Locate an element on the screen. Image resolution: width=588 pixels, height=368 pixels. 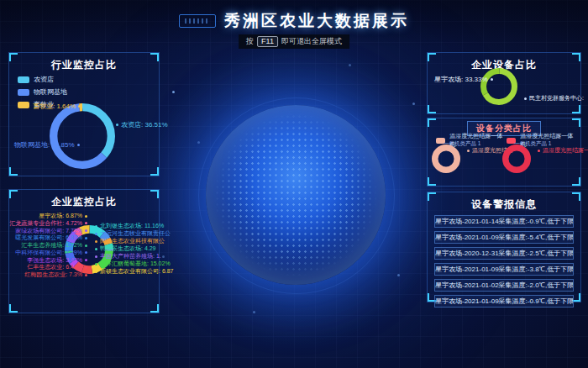
enterprise-label: 仁丰生态农业: 6.44% is located at coordinates (59, 267).